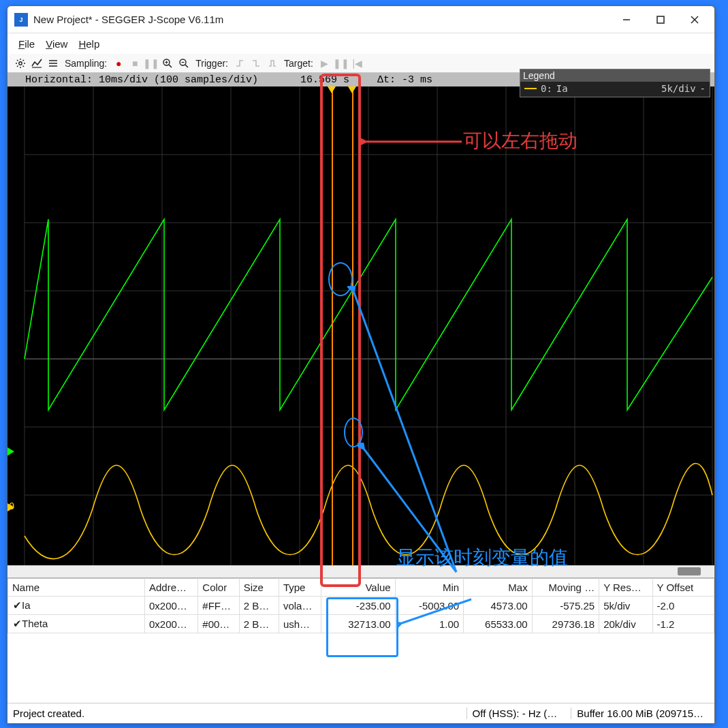  I want to click on zoom-in-icon, so click(168, 63).